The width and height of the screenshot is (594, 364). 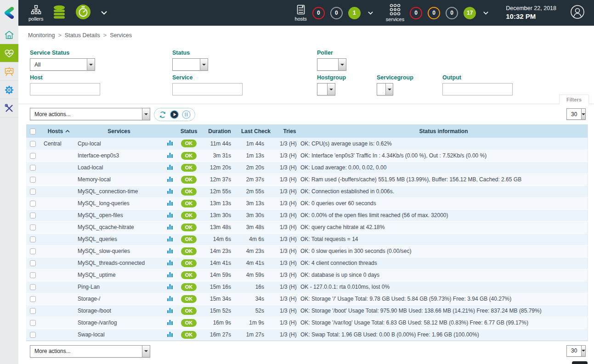 What do you see at coordinates (121, 35) in the screenshot?
I see `breadcrumb-services: Services` at bounding box center [121, 35].